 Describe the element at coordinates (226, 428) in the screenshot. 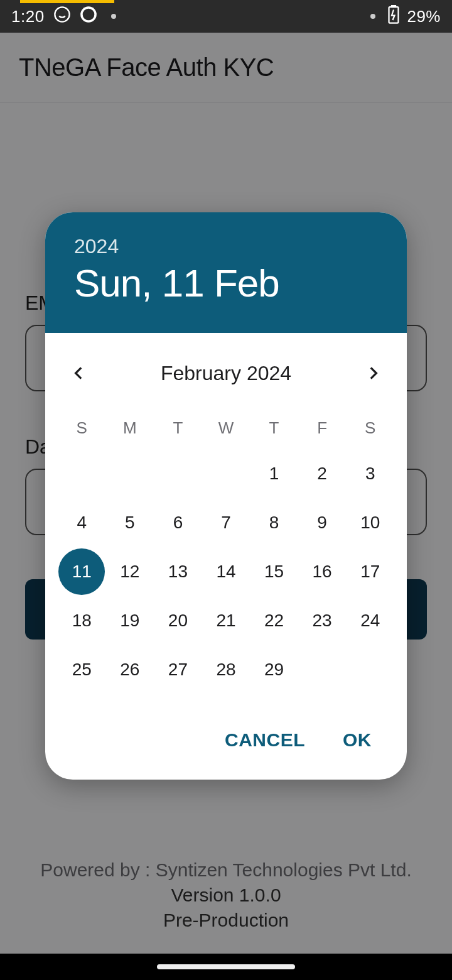

I see `weekday-header-row: SMTWTFS` at that location.